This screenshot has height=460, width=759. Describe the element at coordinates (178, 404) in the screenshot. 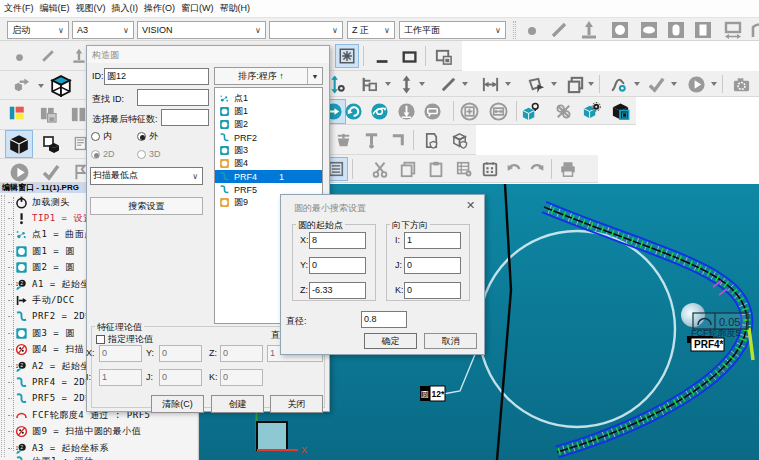

I see `clear-button: 清除(C)` at that location.